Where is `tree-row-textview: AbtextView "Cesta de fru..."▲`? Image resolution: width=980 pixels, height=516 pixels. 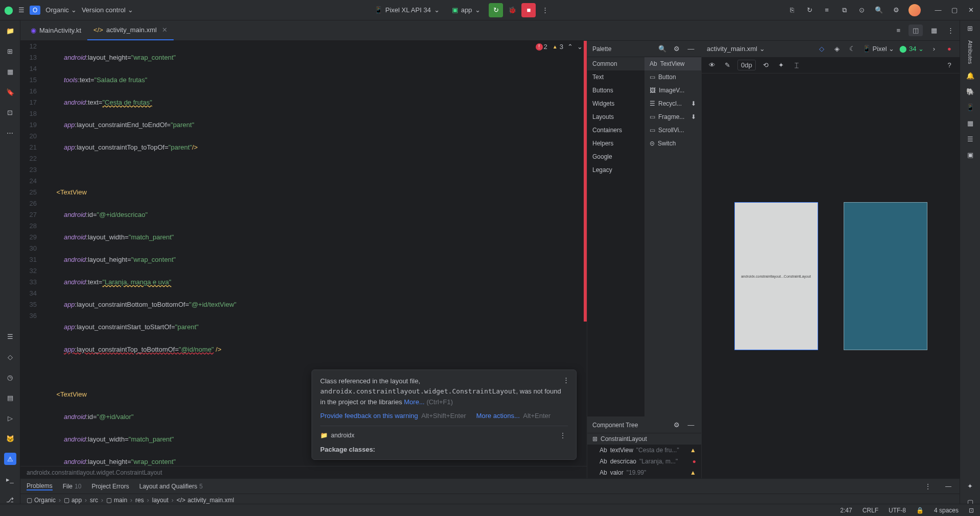
tree-row-textview: AbtextView "Cesta de fru..."▲ is located at coordinates (644, 450).